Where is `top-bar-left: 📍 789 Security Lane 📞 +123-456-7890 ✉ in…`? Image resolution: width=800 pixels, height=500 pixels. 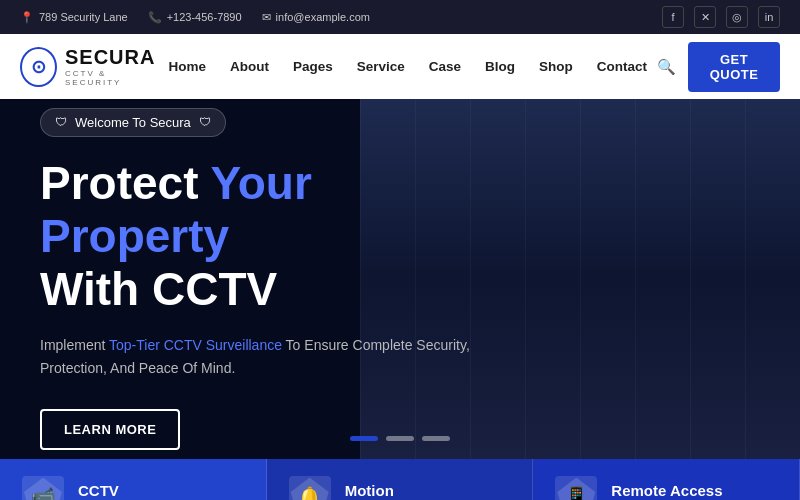 top-bar-left: 📍 789 Security Lane 📞 +123-456-7890 ✉ in… is located at coordinates (195, 18).